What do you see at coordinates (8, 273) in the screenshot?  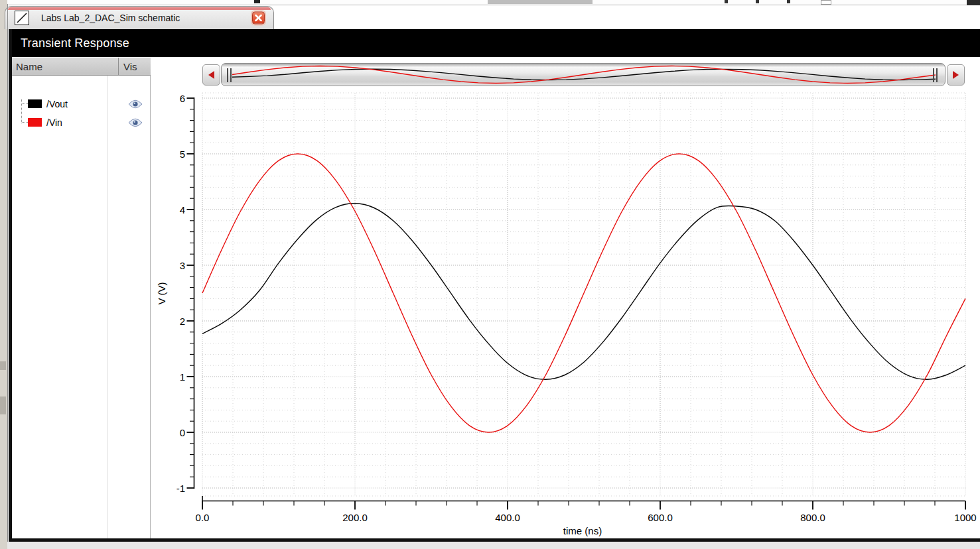 I see `window-border` at bounding box center [8, 273].